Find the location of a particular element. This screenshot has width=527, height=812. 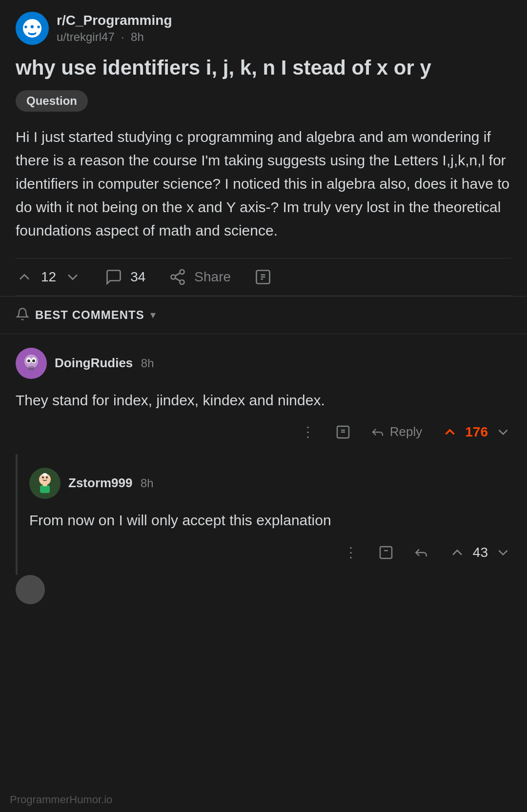

nesting-line is located at coordinates (17, 515).